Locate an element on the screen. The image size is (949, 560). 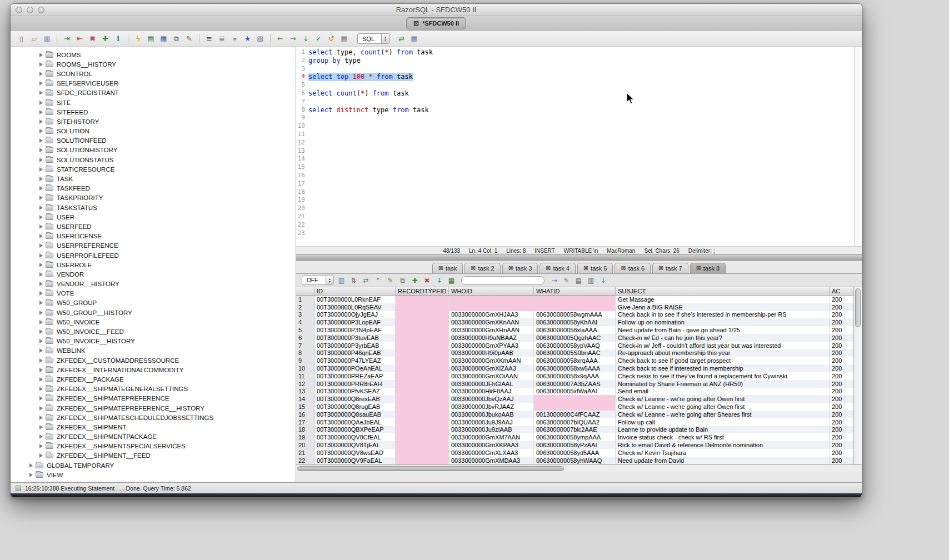
tree-item-zkfedex-customaddresssource: ZKFEDEX__CUSTOMADDRESSSOURCE is located at coordinates (153, 360).